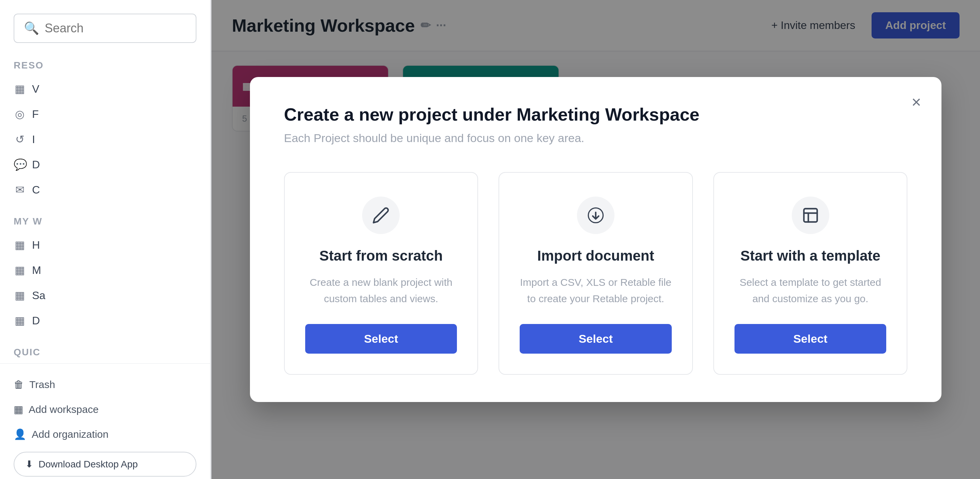 The height and width of the screenshot is (479, 980). Describe the element at coordinates (20, 320) in the screenshot. I see `sidebar-d2-icon: ▦` at that location.